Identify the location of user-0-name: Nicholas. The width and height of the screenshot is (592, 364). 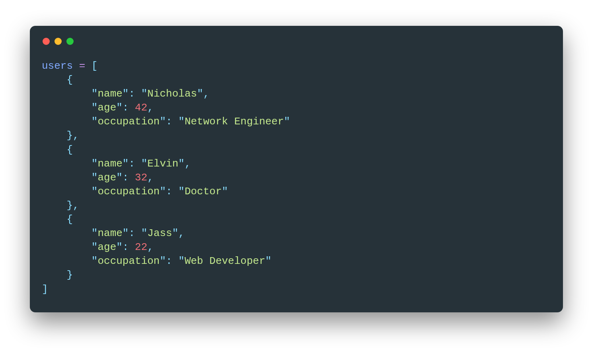
(172, 94).